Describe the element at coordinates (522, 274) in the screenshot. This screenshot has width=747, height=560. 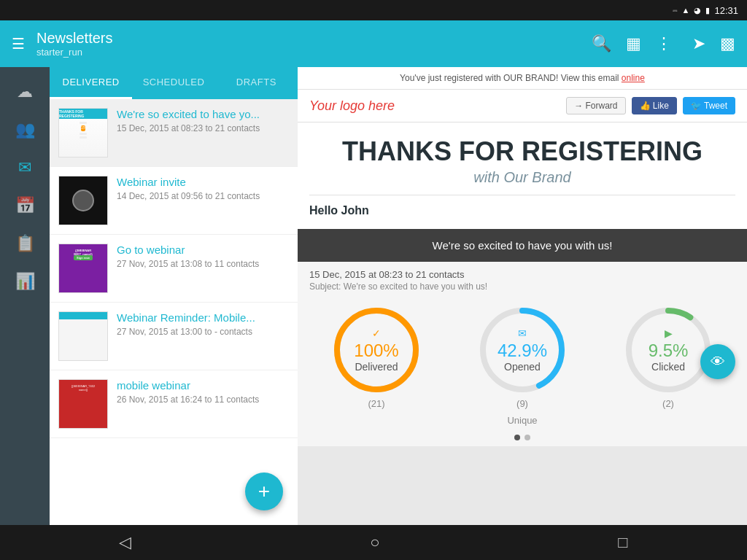
I see `stats-header-text: 15 Dec, 2015 at 08:23 to 21 contacts` at that location.